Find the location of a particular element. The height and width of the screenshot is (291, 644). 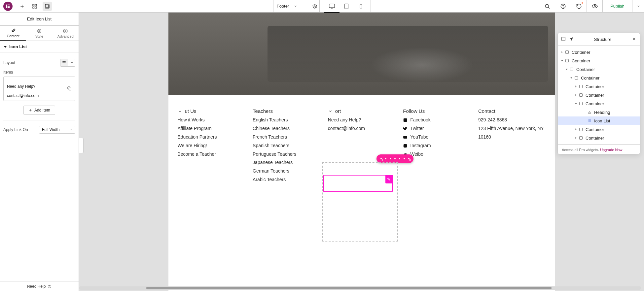

publish-button: Publish is located at coordinates (617, 6).